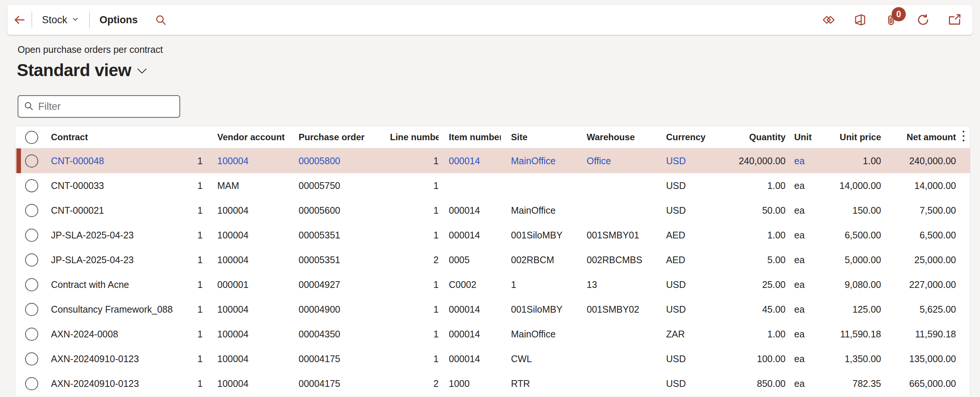 The width and height of the screenshot is (980, 397). What do you see at coordinates (918, 186) in the screenshot?
I see `cell-net: 14,000.00` at bounding box center [918, 186].